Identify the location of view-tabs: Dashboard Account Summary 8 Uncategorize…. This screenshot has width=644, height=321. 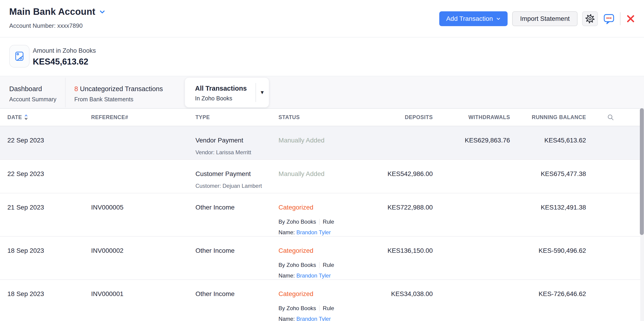
(322, 93).